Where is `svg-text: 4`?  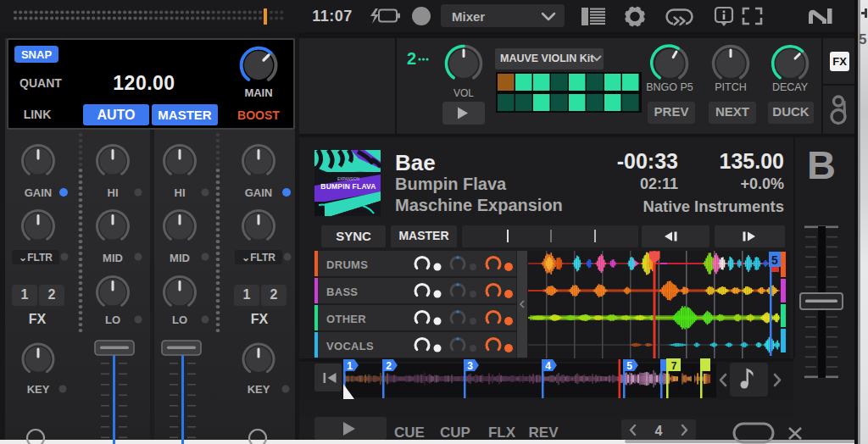 svg-text: 4 is located at coordinates (548, 366).